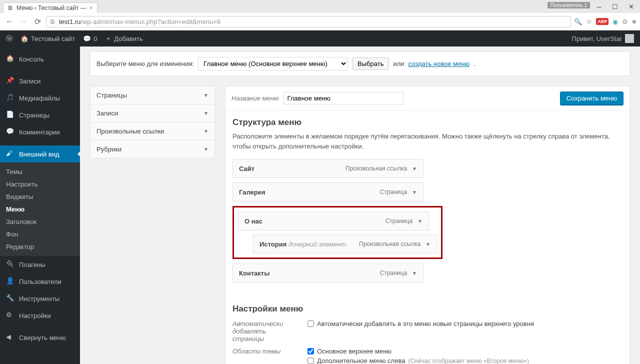 The image size is (640, 364). I want to click on browser-chrome: Пользователь 1 ─ ☐ ✕ 🗎 Меню ‹ Тестовый с…, so click(320, 15).